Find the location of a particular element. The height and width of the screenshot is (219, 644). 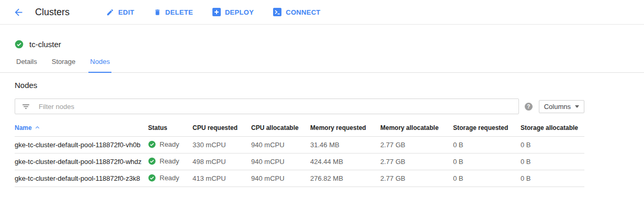

column-header-label: Storage requested is located at coordinates (480, 128).